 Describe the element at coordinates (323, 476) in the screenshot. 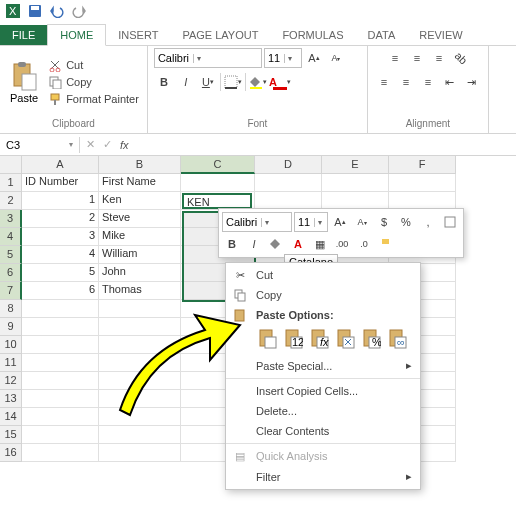

I see `menu-filter: Filter▸` at that location.